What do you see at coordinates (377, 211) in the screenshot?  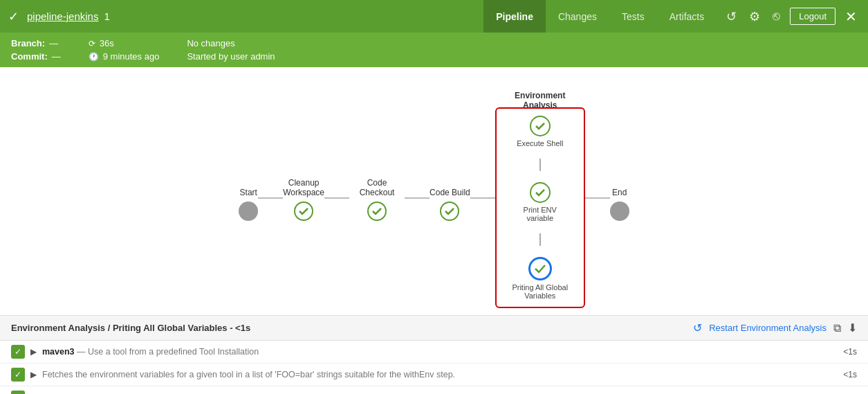 I see `checkout-node` at bounding box center [377, 211].